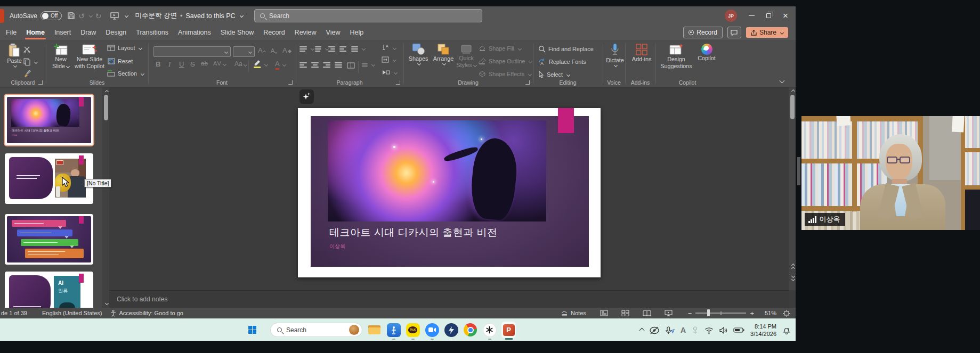  Describe the element at coordinates (654, 330) in the screenshot. I see `camera-off-icon` at that location.